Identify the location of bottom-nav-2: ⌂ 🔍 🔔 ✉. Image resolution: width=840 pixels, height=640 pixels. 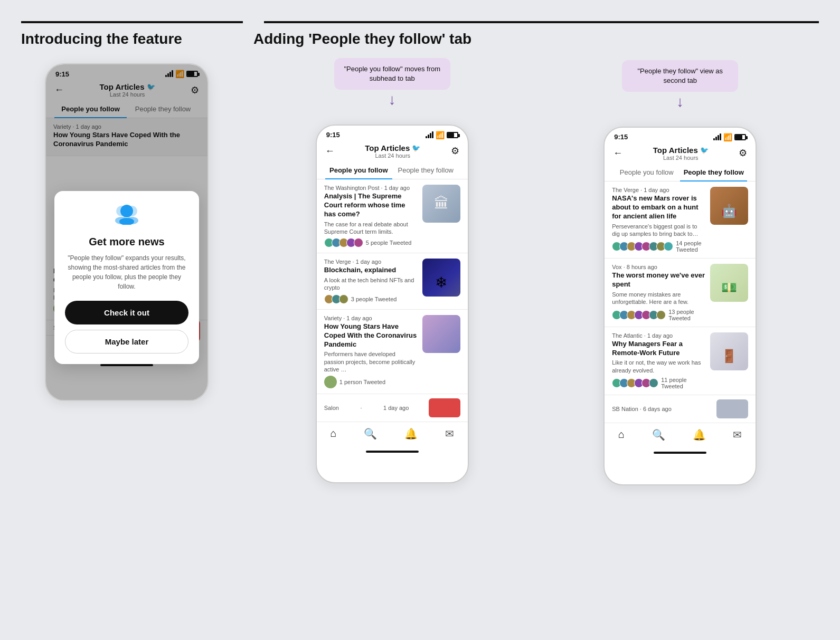
(392, 434).